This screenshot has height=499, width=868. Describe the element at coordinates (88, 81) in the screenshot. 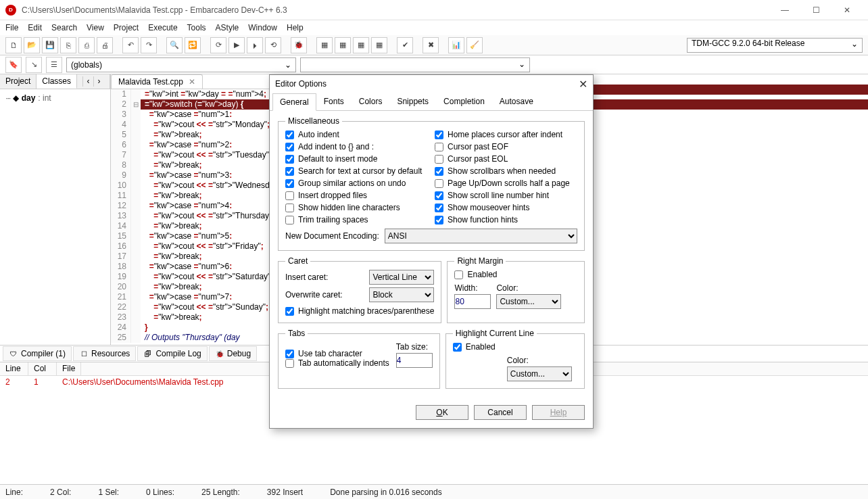

I see `tab-left-arrow-icon: ‹` at that location.